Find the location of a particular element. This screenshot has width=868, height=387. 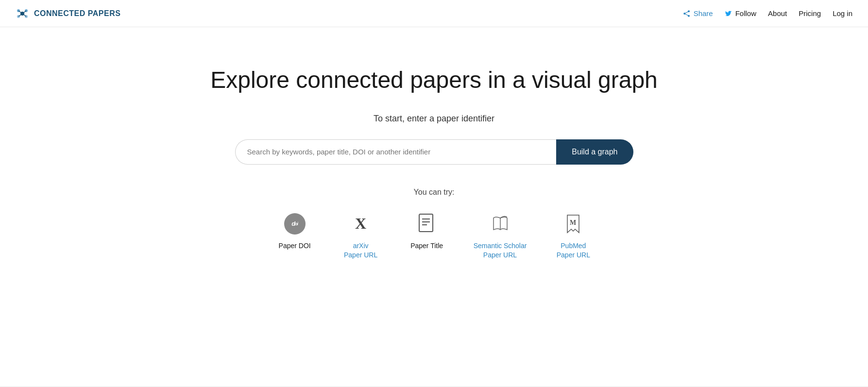

doi-icon-container: doi is located at coordinates (295, 224).